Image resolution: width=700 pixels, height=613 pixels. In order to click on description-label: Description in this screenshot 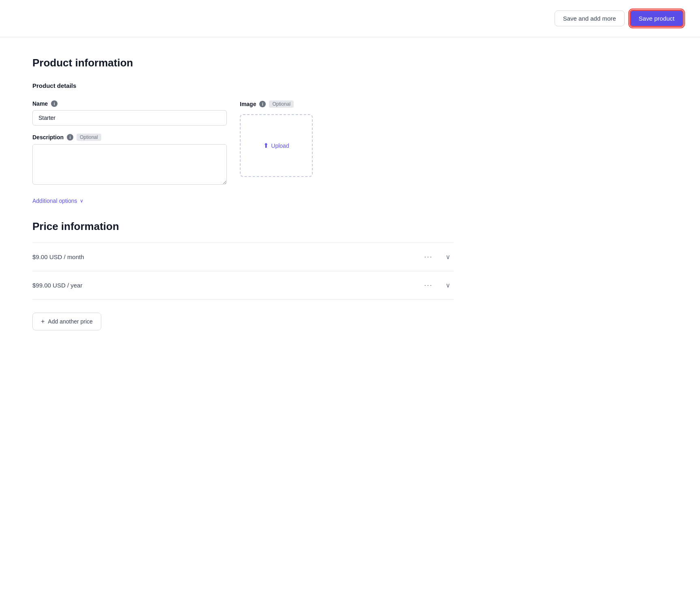, I will do `click(48, 137)`.